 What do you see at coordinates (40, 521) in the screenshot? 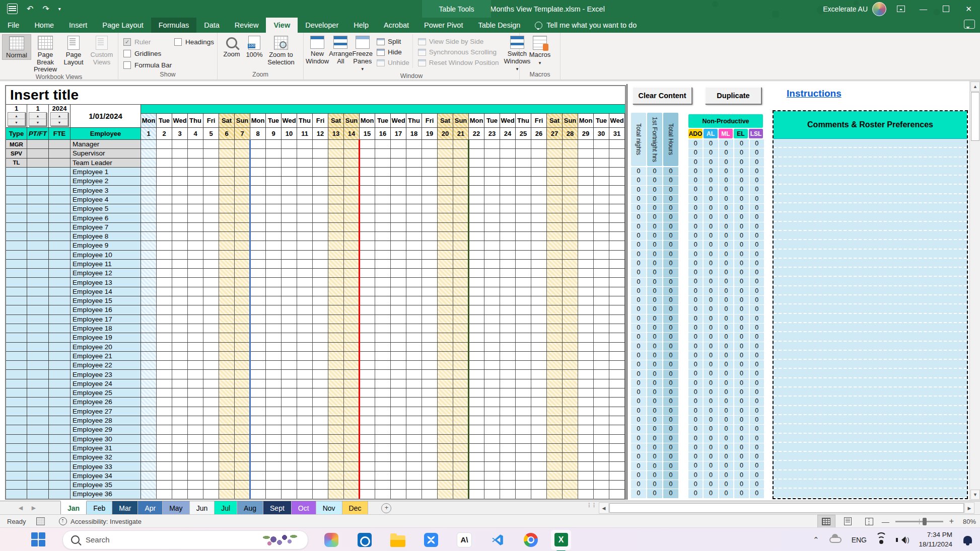
I see `macro-record-icon` at bounding box center [40, 521].